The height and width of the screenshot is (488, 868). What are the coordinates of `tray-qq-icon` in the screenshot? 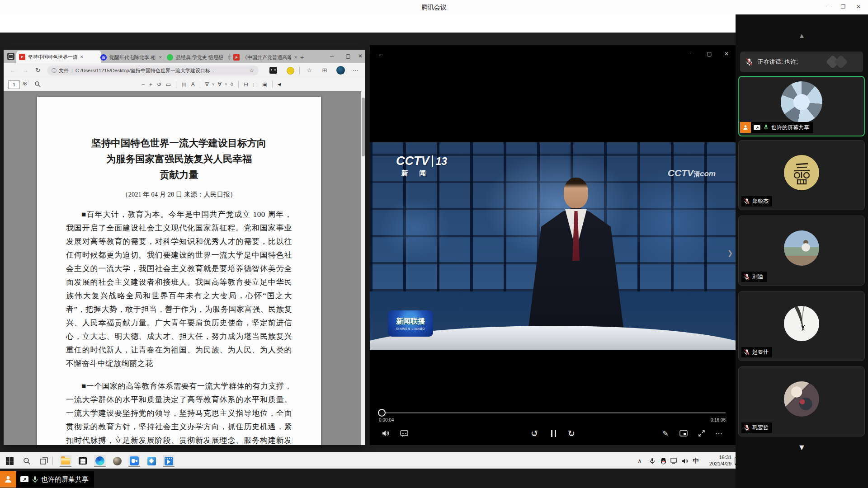 It's located at (663, 461).